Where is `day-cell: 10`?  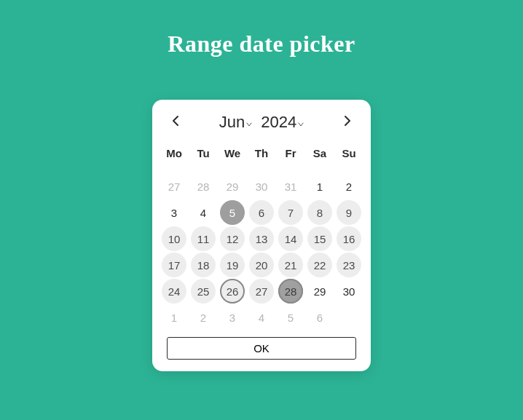
day-cell: 10 is located at coordinates (174, 239).